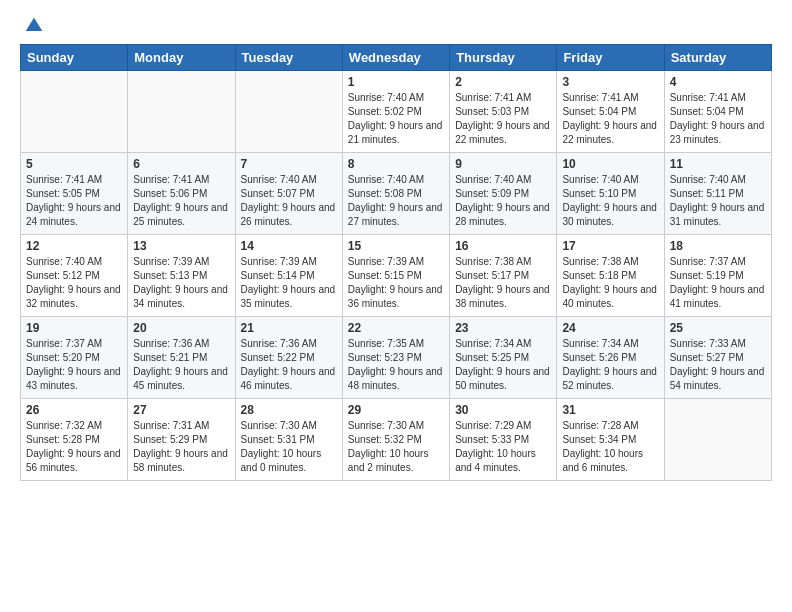 This screenshot has height=612, width=792. Describe the element at coordinates (74, 358) in the screenshot. I see `day-cell: 19Sunrise: 7:37 AM Sunset: 5:20 PM Dayli…` at that location.